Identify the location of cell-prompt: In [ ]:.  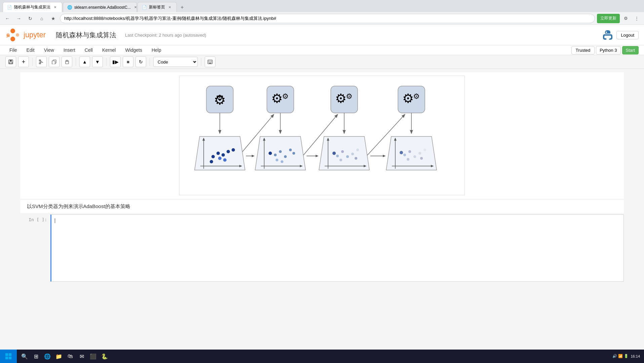
(35, 248).